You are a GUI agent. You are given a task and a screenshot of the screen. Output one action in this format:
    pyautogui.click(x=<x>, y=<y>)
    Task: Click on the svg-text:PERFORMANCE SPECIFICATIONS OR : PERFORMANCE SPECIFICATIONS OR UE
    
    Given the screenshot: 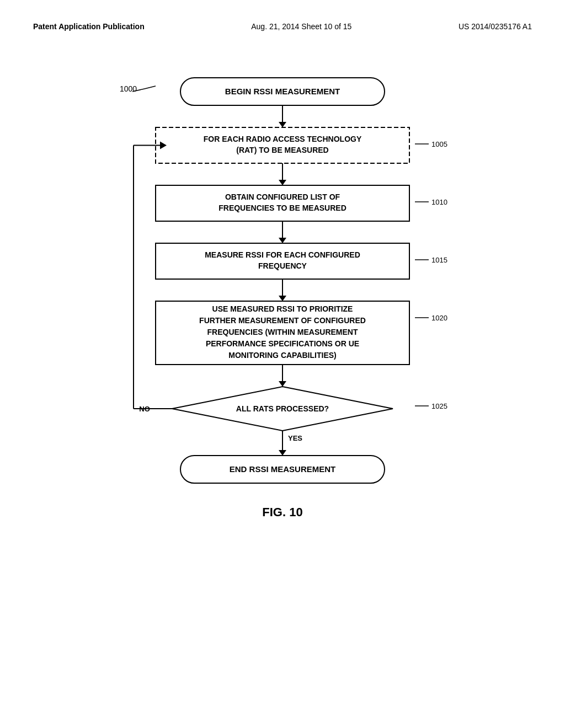 What is the action you would take?
    pyautogui.click(x=282, y=344)
    